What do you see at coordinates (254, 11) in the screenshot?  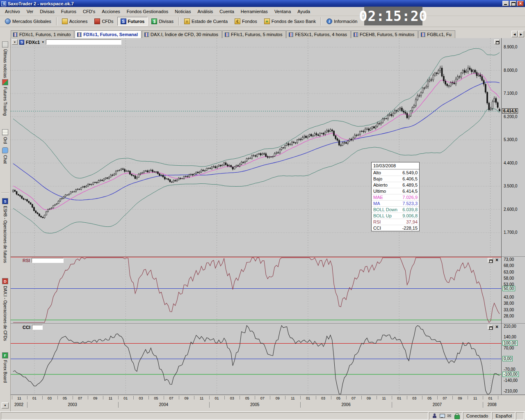 I see `menu-item-herramientas: Herramientas` at bounding box center [254, 11].